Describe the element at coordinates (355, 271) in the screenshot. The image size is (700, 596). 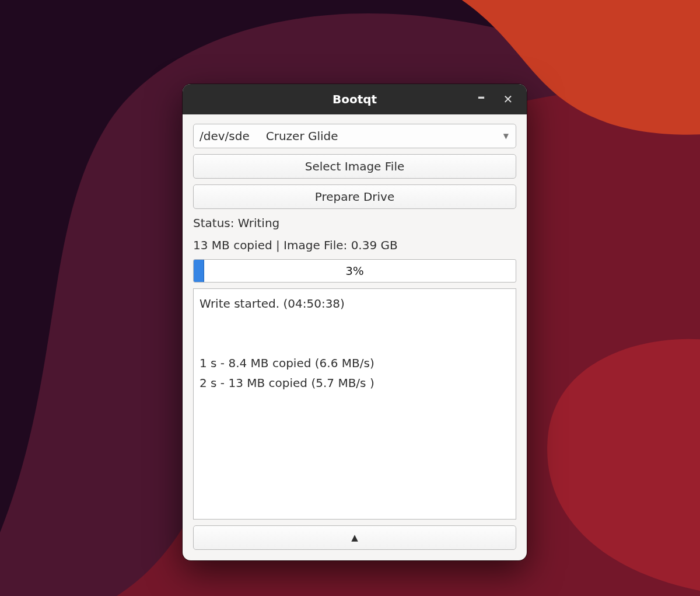
I see `progress-label: 3%` at that location.